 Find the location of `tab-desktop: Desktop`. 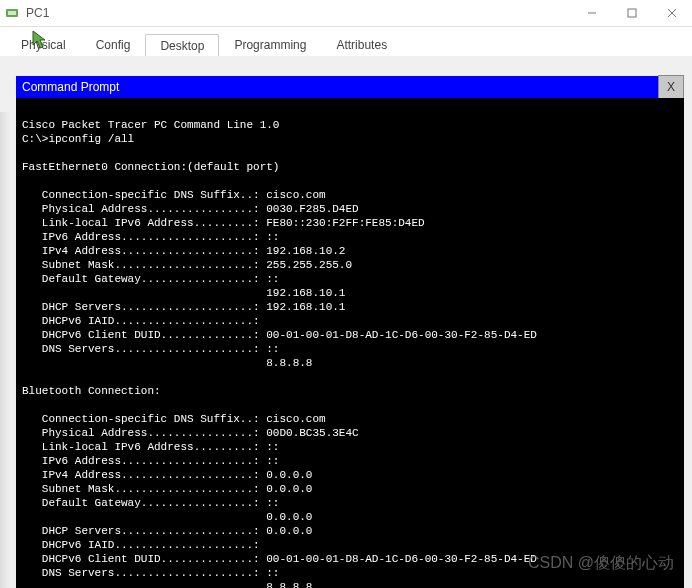

tab-desktop: Desktop is located at coordinates (182, 46).